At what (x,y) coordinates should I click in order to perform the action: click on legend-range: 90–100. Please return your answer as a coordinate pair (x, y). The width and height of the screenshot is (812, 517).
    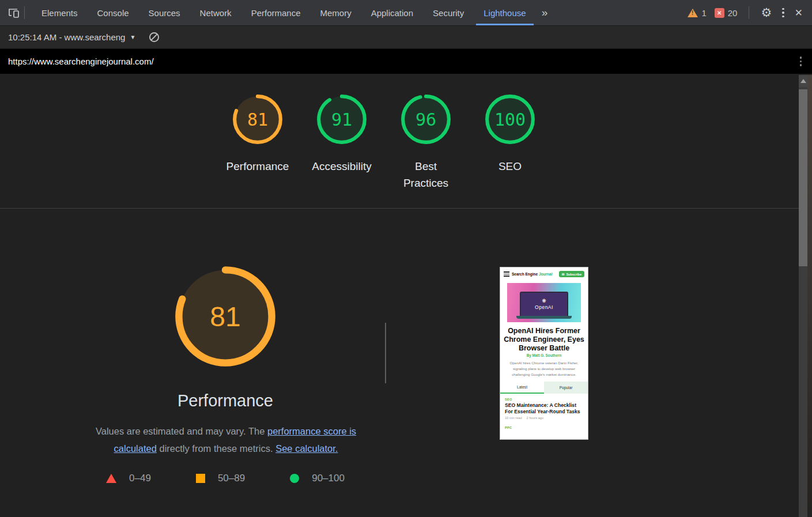
    Looking at the image, I should click on (328, 478).